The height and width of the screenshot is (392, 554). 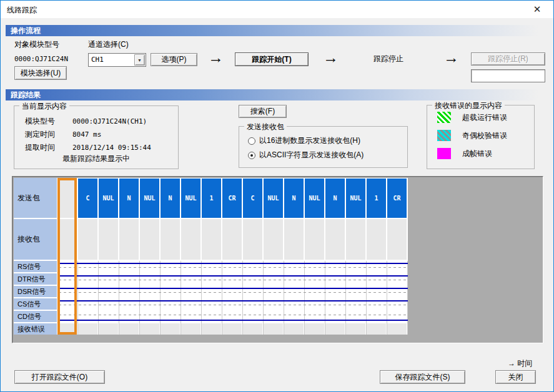 What do you see at coordinates (140, 60) in the screenshot?
I see `chevron-down-icon: ▼` at bounding box center [140, 60].